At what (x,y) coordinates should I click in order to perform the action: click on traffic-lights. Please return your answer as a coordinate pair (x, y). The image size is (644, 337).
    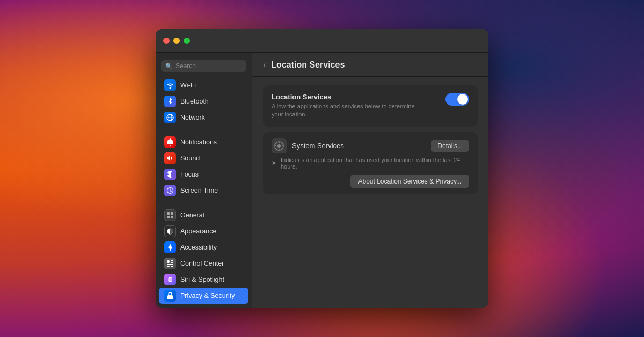
    Looking at the image, I should click on (177, 41).